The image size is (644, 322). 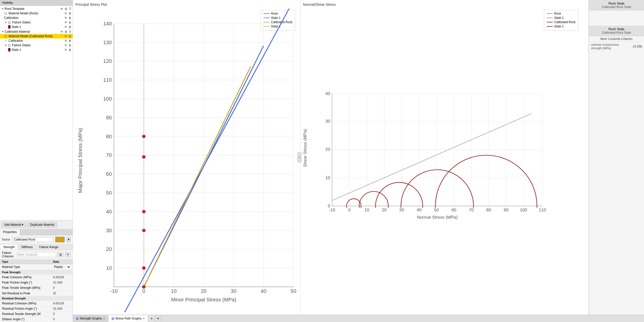 I want to click on delete-btn-cal-rock: 🗑, so click(x=70, y=18).